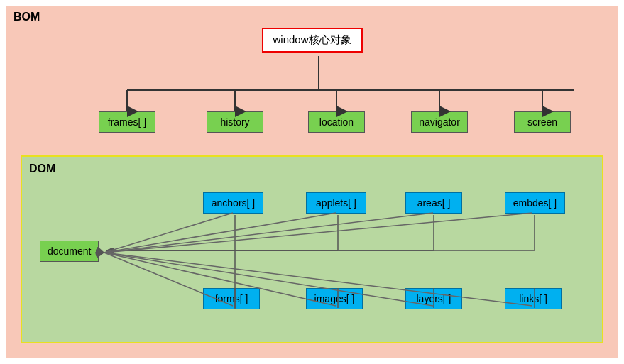 The height and width of the screenshot is (364, 624). I want to click on node-applets: applets[ ], so click(336, 203).